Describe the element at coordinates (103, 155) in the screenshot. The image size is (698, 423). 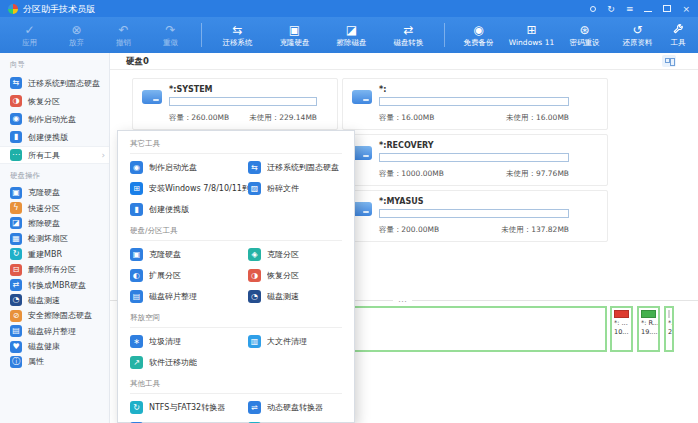
I see `chevron-right-icon: ›` at that location.